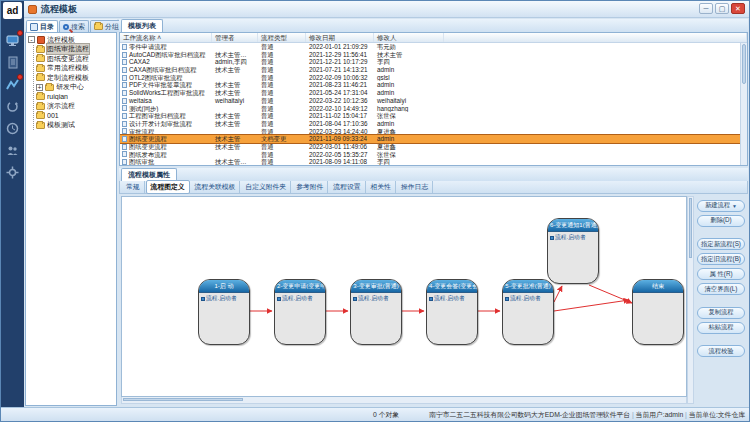  What do you see at coordinates (434, 62) in the screenshot?
I see `table-row: CAXA2admin,李四普通2021-12-21 10:17:29李四` at bounding box center [434, 62].